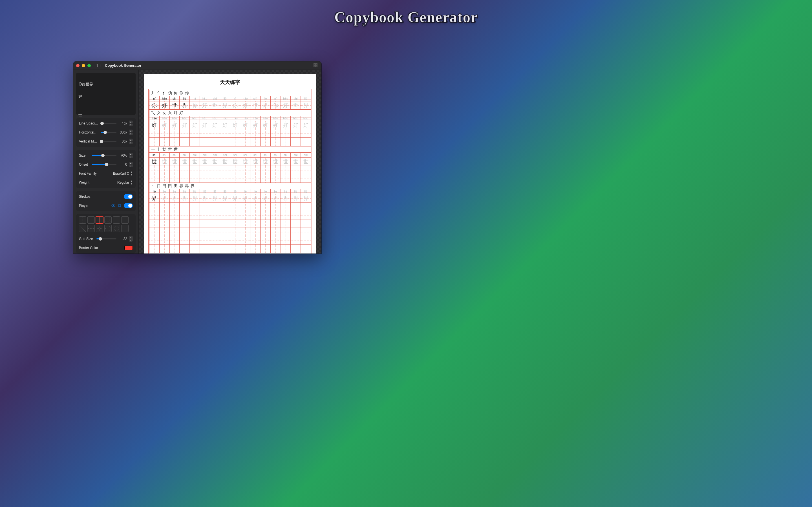 Image resolution: width=812 pixels, height=507 pixels. What do you see at coordinates (131, 239) in the screenshot?
I see `grid-size-stepper: ▲▼` at bounding box center [131, 239].